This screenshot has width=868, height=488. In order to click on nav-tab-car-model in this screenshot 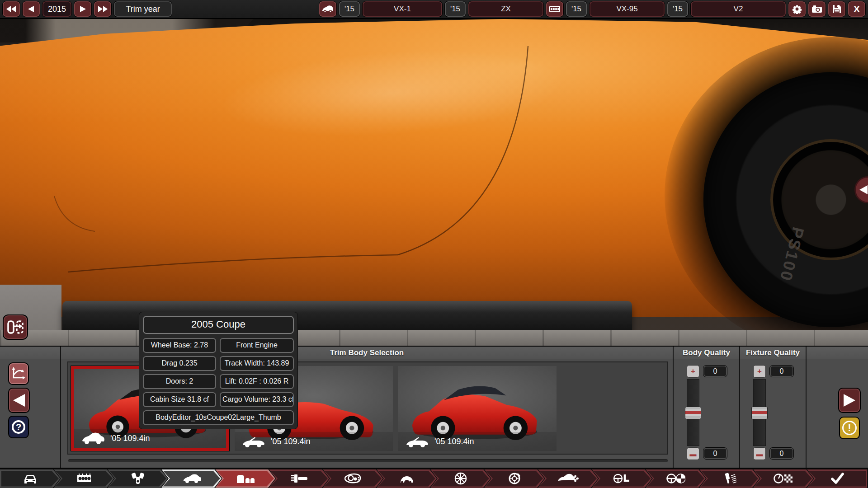, I will do `click(30, 479)`.